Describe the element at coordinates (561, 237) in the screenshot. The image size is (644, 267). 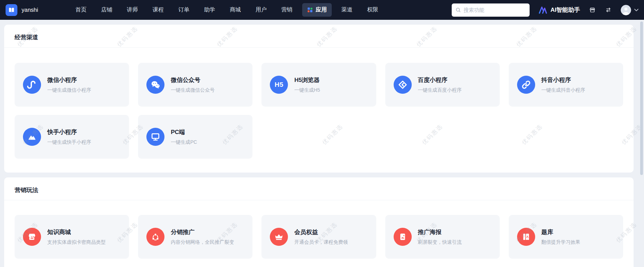
I see `card-text: 题库 翻倍提升学习效果` at that location.